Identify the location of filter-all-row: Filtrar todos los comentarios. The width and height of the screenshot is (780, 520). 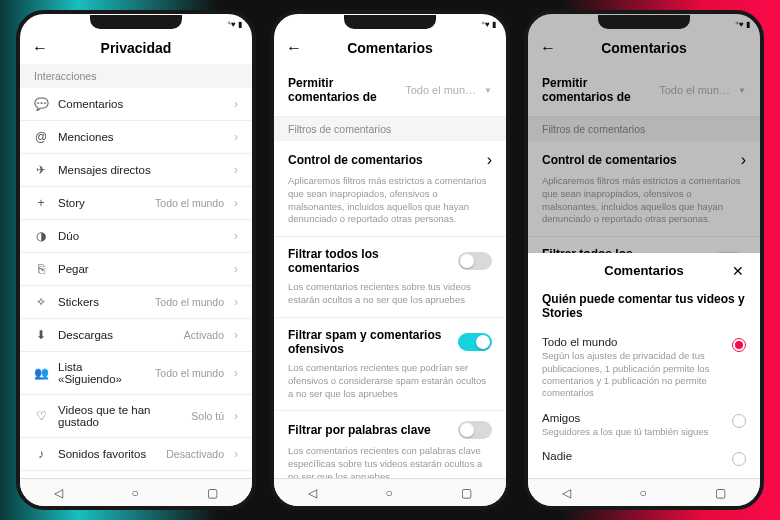
(390, 257).